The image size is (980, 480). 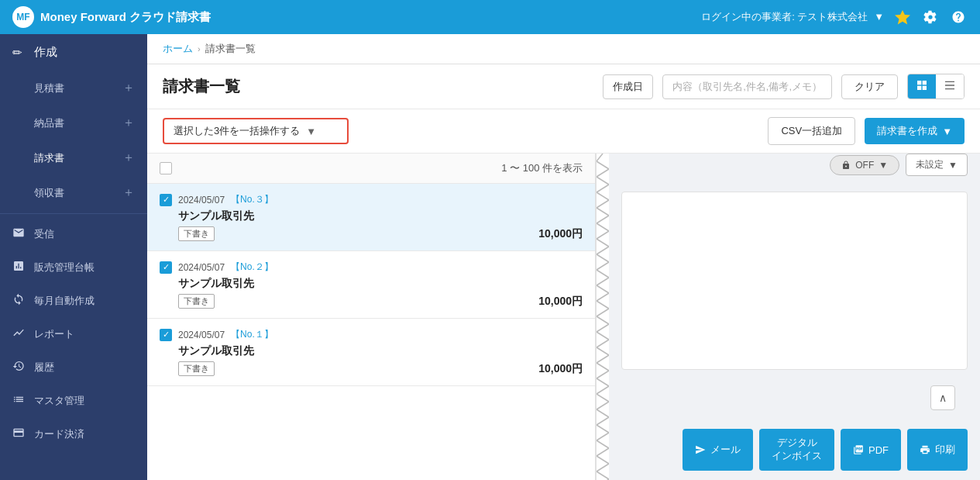 What do you see at coordinates (78, 88) in the screenshot?
I see `sidebar-label-estimate: 見積書` at bounding box center [78, 88].